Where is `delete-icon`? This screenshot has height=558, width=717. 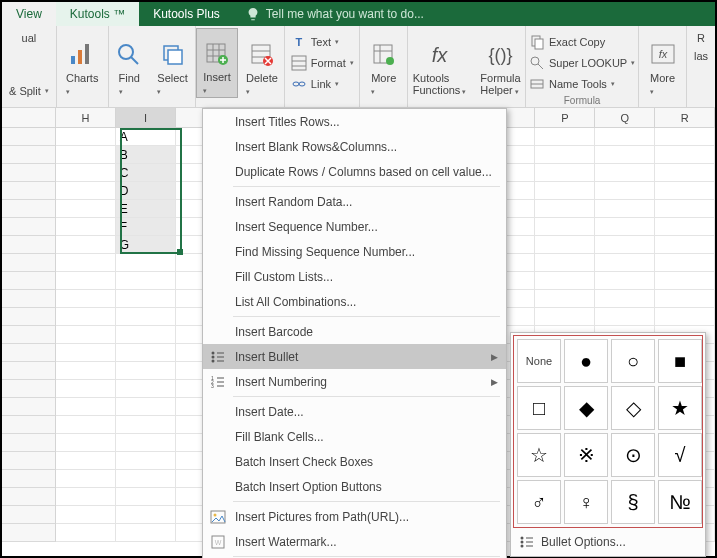
delete-icon is located at coordinates (262, 55).